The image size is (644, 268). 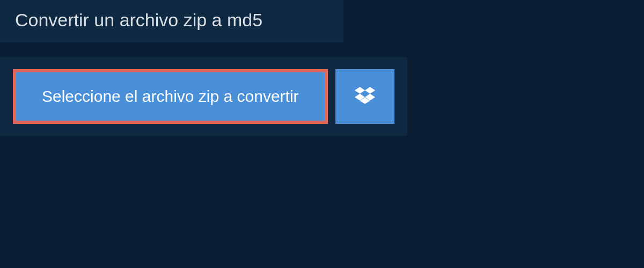 I want to click on page-header: Convertir un archivo zip a md5, so click(x=172, y=21).